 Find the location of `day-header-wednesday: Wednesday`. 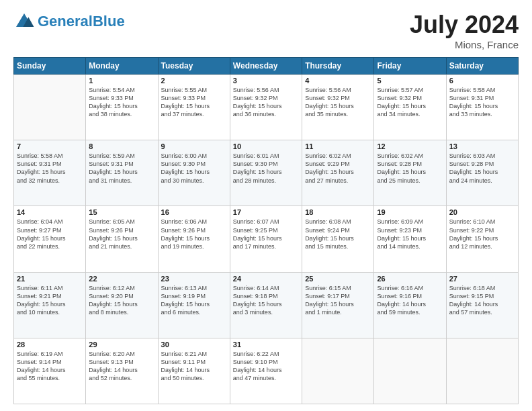

day-header-wednesday: Wednesday is located at coordinates (266, 66).